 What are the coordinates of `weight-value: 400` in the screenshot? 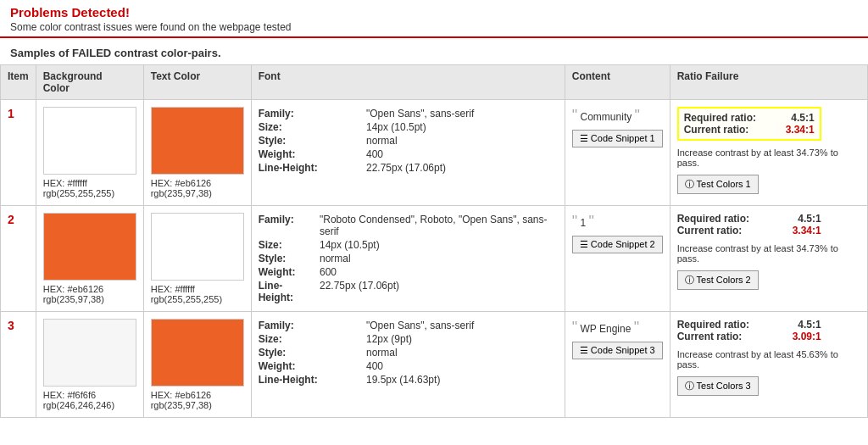 It's located at (462, 154).